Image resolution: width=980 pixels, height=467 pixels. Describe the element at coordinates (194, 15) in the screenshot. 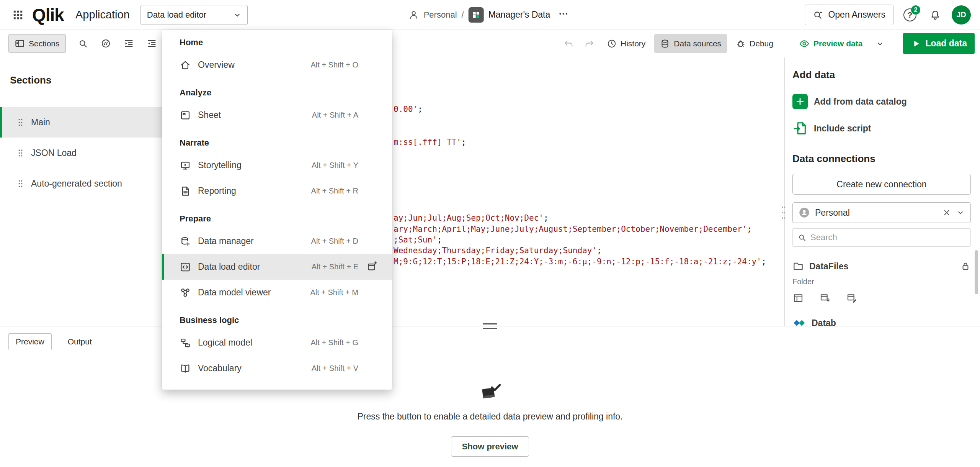

I see `view-selector-dropdown: Data load editor` at that location.